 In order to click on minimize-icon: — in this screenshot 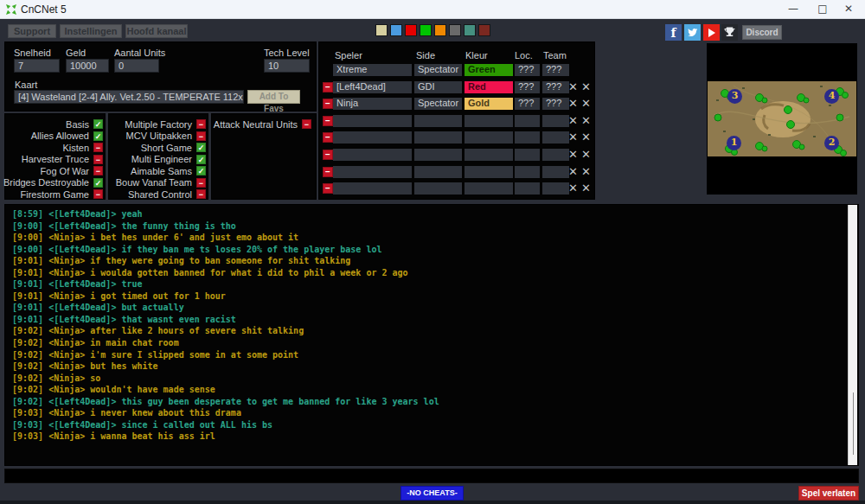, I will do `click(793, 10)`.